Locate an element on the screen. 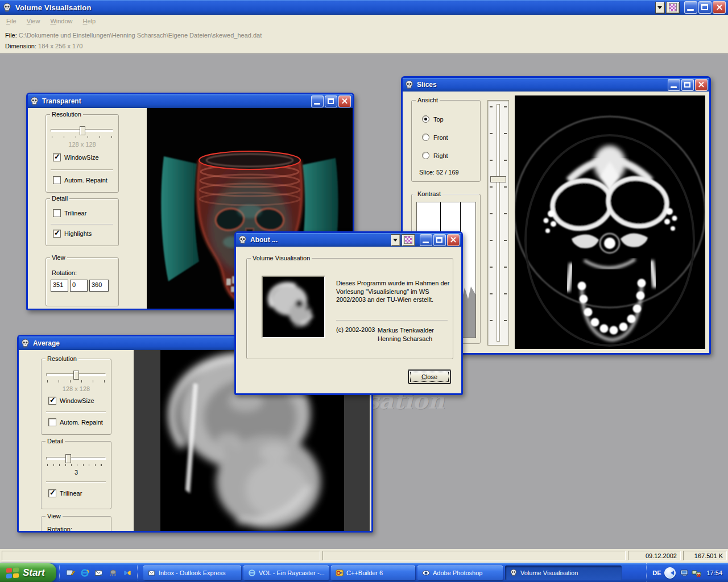 This screenshot has height=582, width=728. kontrast-legend: Kontrast is located at coordinates (429, 194).